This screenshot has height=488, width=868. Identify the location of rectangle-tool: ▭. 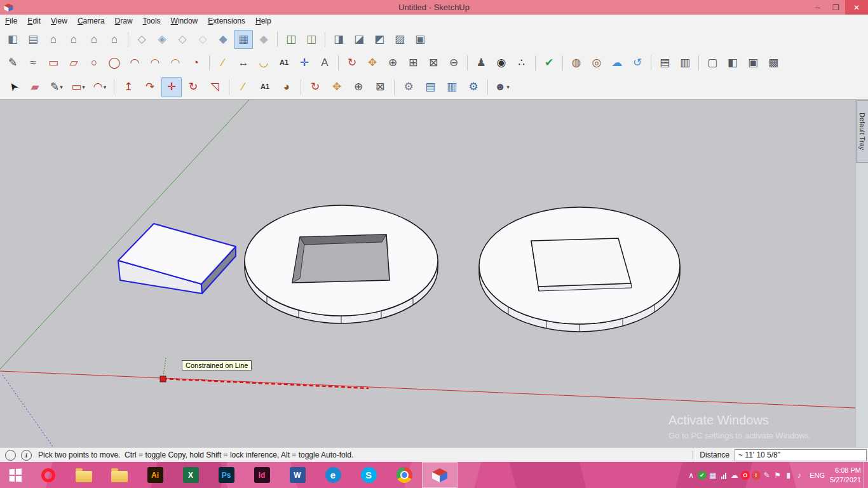
(53, 63).